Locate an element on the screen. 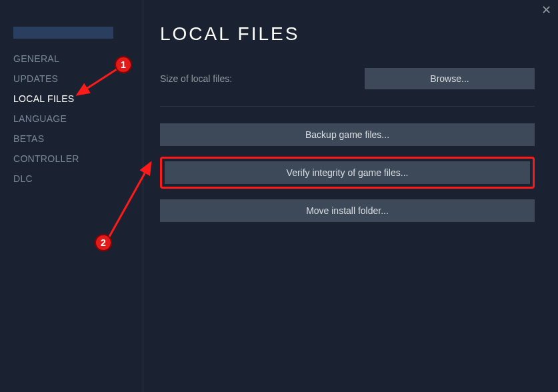 This screenshot has height=392, width=558. verify-highlight: Verify integrity of game files... is located at coordinates (347, 173).